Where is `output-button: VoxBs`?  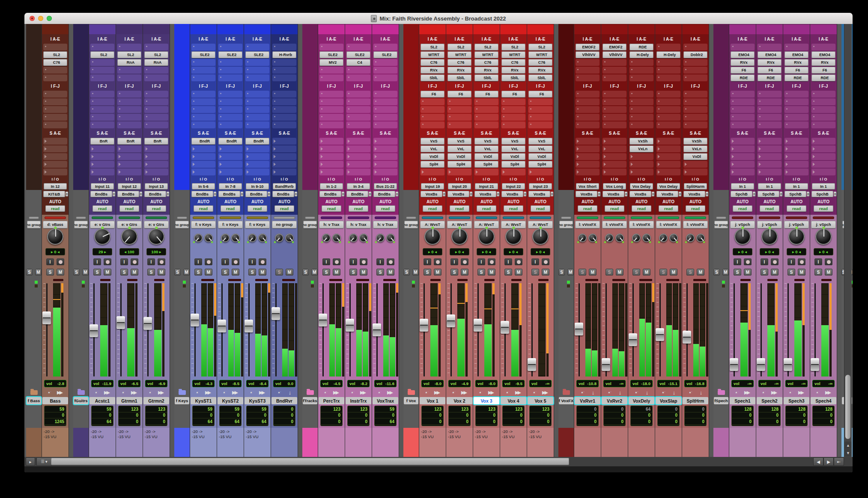
output-button: VoxBs is located at coordinates (458, 194).